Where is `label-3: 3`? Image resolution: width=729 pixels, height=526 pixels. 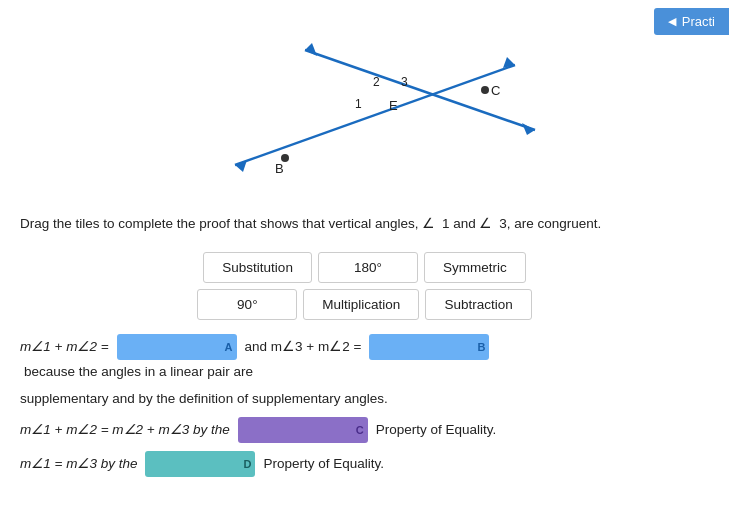
label-3: 3 is located at coordinates (404, 82).